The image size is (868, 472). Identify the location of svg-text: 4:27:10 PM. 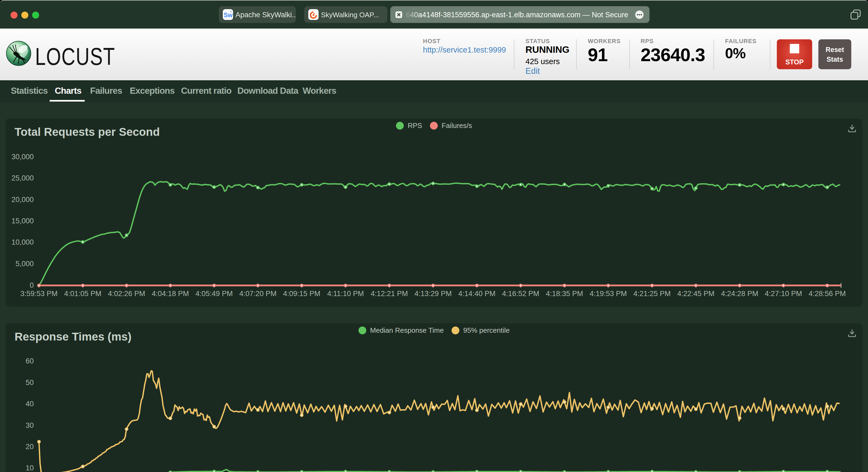
(783, 294).